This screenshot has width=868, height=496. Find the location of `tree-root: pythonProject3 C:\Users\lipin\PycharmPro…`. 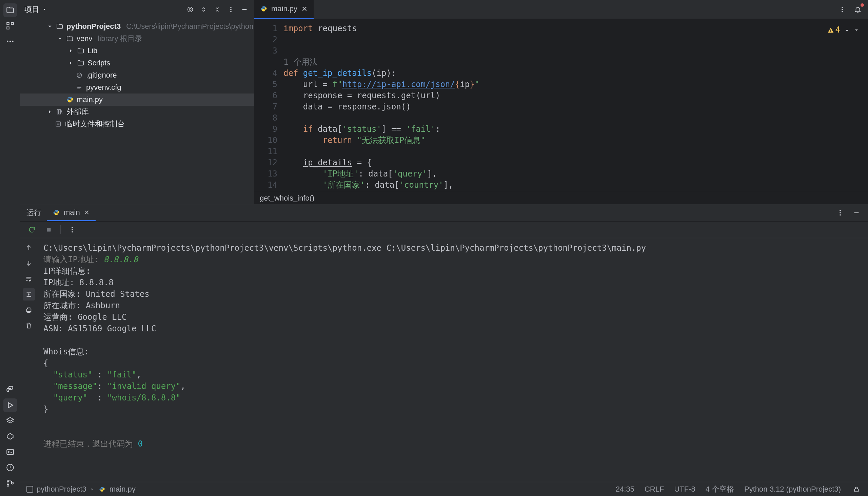

tree-root: pythonProject3 C:\Users\lipin\PycharmPro… is located at coordinates (137, 27).